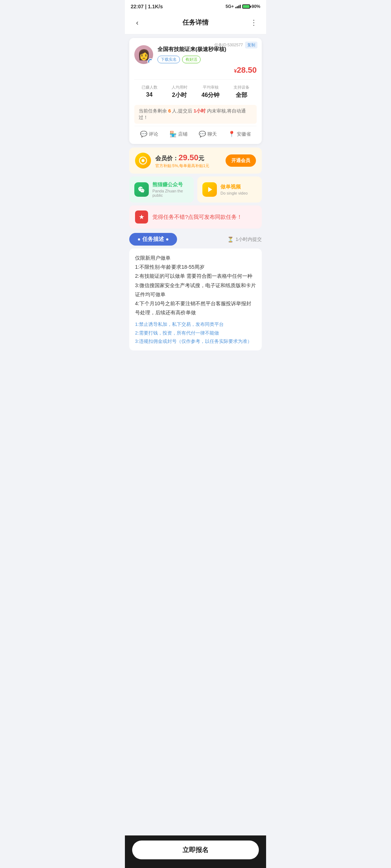  Describe the element at coordinates (149, 134) in the screenshot. I see `action-comment: 💬 评论` at that location.